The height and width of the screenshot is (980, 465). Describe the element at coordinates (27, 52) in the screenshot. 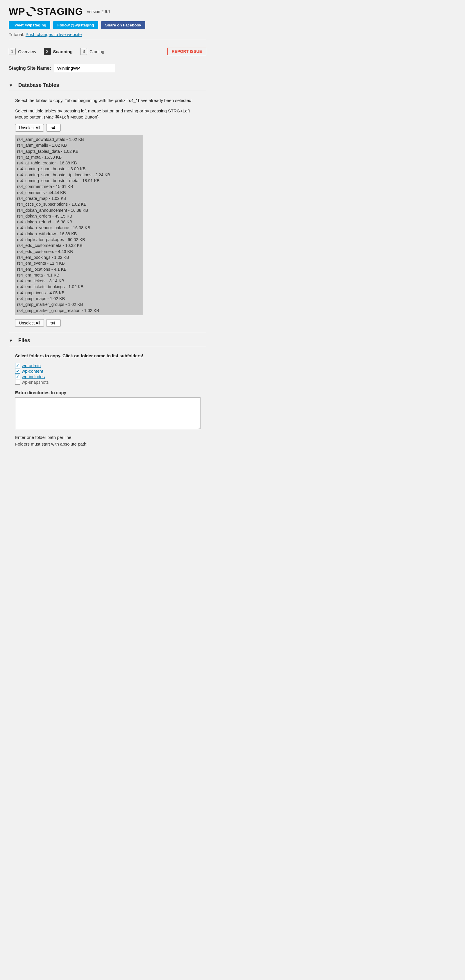

I see `step-1-label: Overview` at that location.